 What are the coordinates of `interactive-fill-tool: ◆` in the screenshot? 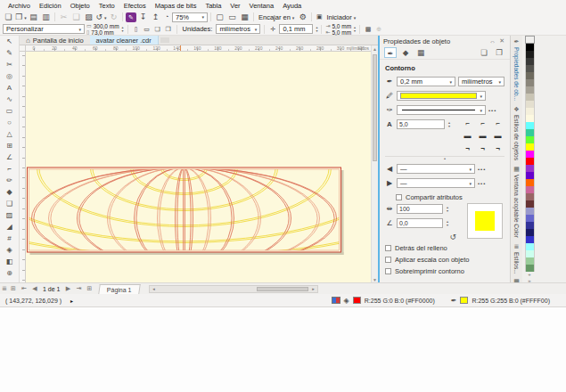 It's located at (9, 192).